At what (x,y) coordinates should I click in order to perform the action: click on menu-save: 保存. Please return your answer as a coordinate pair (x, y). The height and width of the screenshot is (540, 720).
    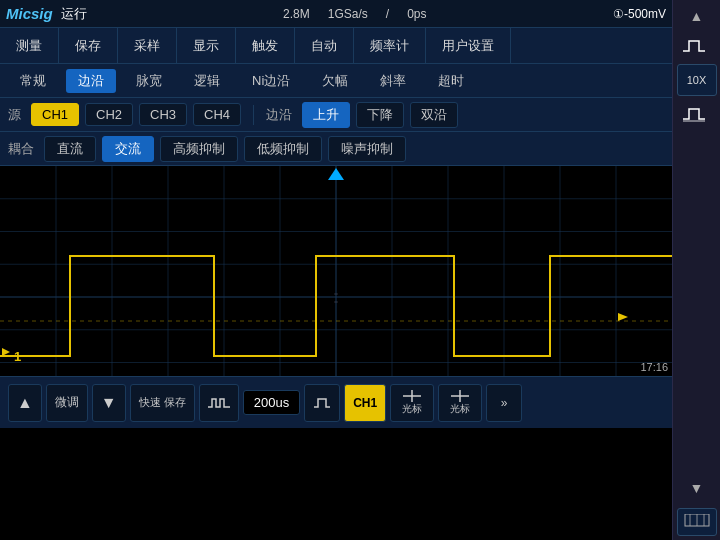
    Looking at the image, I should click on (88, 46).